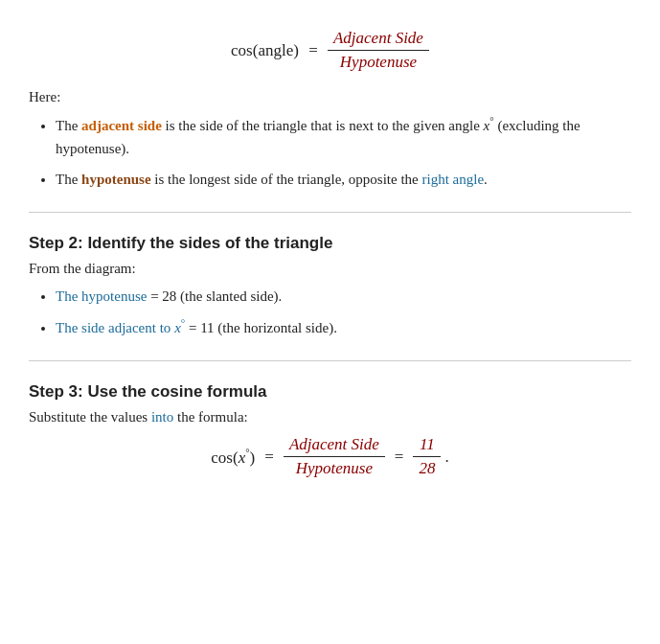 This screenshot has width=660, height=644. I want to click on step3-heading: Step 3: Use the cosine formula, so click(330, 392).